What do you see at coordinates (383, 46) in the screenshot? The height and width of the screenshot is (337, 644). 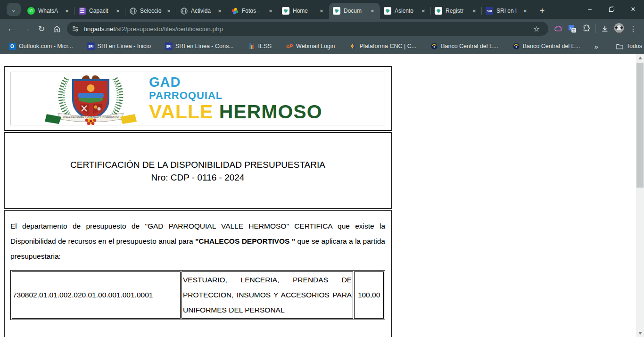 I see `bookmark-cnc: Plataforma CNC | C...` at bounding box center [383, 46].